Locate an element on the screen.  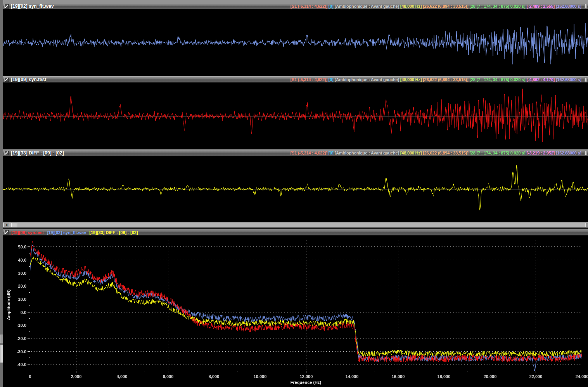
status-segment: [-2,489 : 2,555] is located at coordinates (541, 6).